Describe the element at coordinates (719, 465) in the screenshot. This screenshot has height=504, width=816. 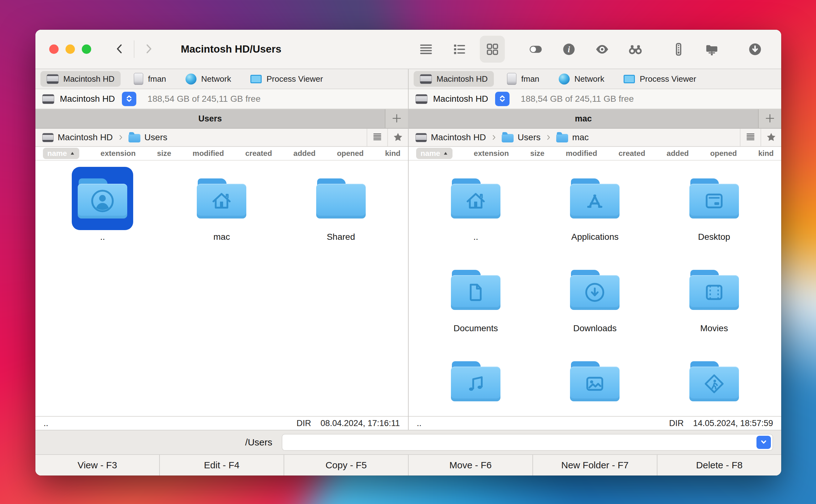
I see `function-button-f8: Delete - F8` at that location.